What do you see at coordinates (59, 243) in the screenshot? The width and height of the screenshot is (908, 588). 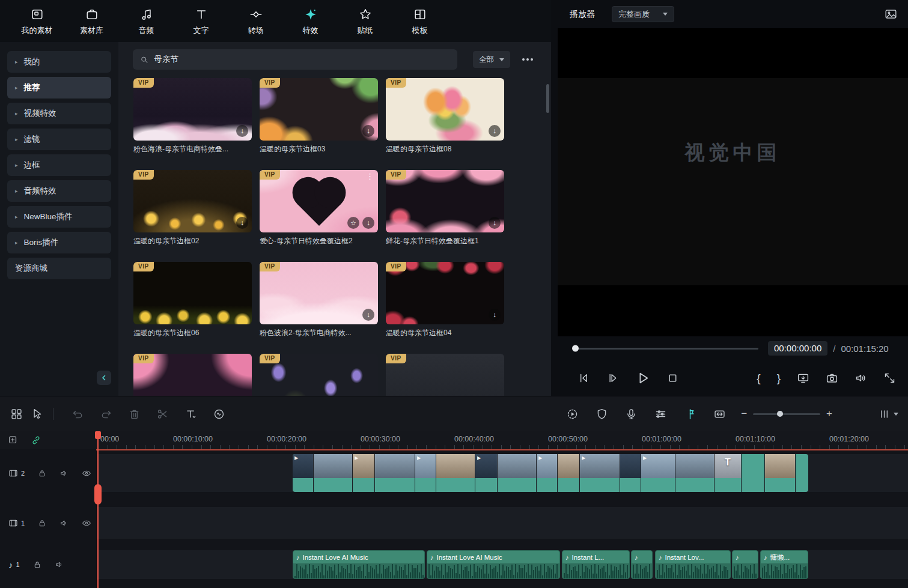 I see `sidebar-item-boris-plugin: ▸Boris插件` at bounding box center [59, 243].